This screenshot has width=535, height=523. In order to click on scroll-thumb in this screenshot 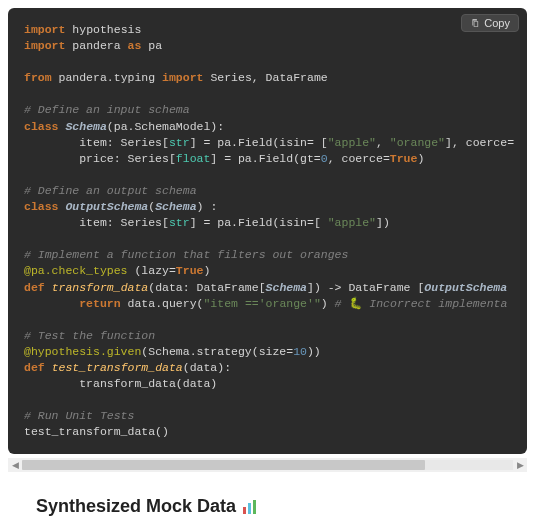, I will do `click(224, 465)`.